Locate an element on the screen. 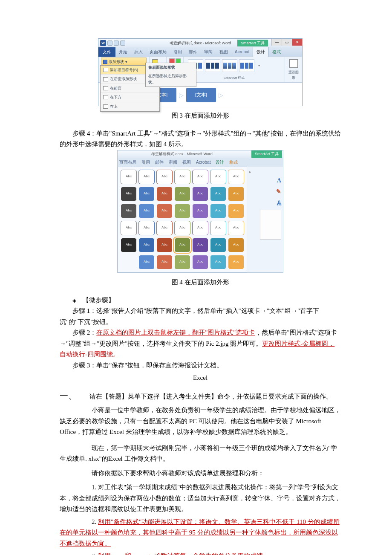 The width and height of the screenshot is (392, 555). shape-styles-gallery: AbcAbcAbcAbcAbcAbcAbcAbcAbcAbcAbcAbcAbcA… is located at coordinates (182, 220).